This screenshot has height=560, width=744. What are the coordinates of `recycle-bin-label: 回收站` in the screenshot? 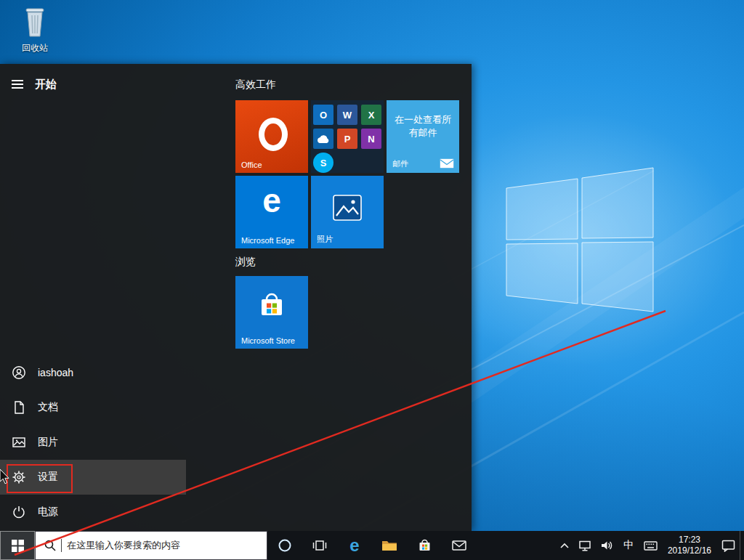 It's located at (35, 48).